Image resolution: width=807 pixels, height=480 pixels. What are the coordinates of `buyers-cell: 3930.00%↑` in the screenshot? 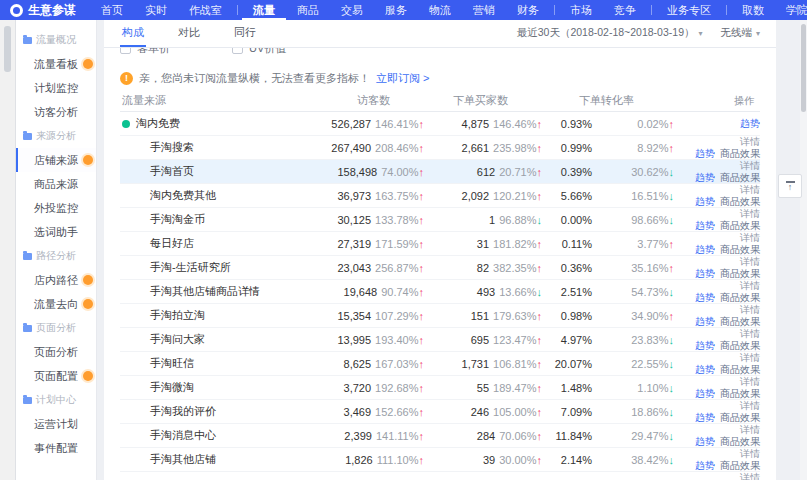 It's located at (483, 460).